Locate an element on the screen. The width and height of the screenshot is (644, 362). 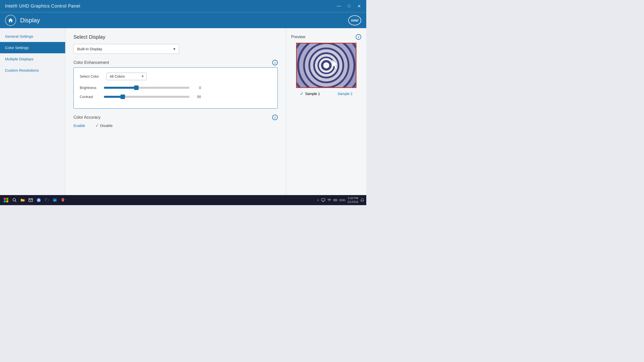
display-select-wrapper: Built-in Display External Display 1 ▼ is located at coordinates (126, 49).